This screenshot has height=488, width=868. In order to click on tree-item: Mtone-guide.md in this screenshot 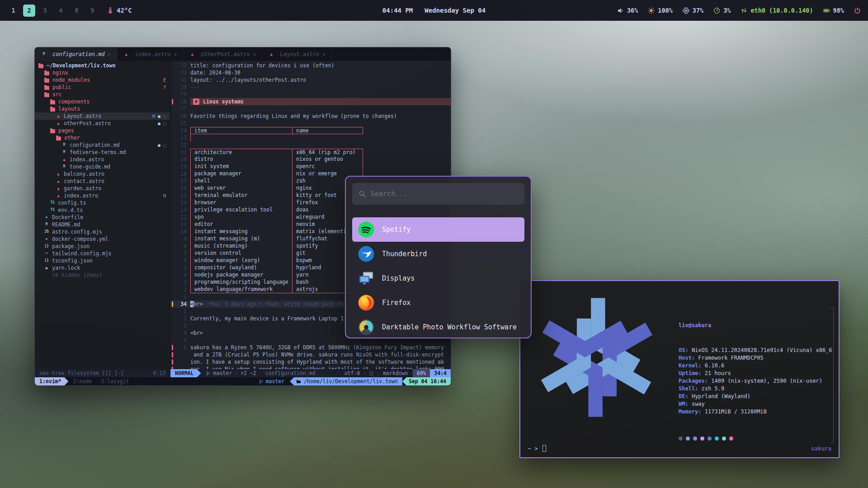, I will do `click(102, 167)`.